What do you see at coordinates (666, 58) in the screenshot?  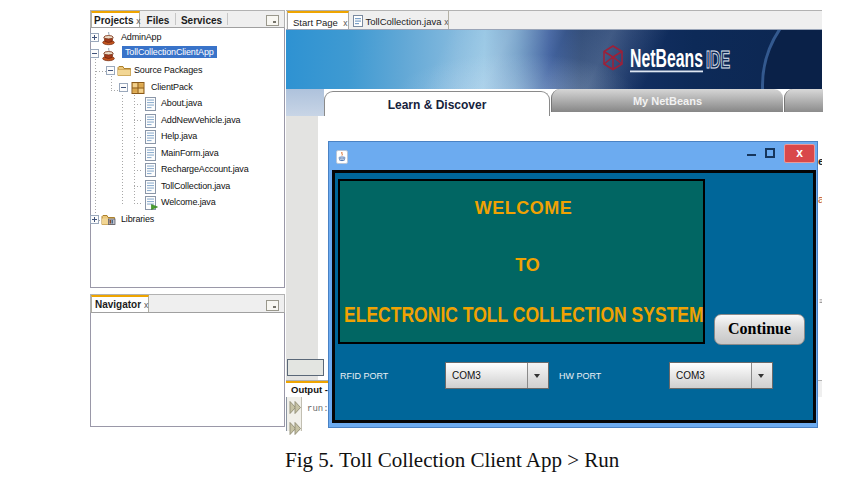 I see `svg-text: NetBeans` at bounding box center [666, 58].